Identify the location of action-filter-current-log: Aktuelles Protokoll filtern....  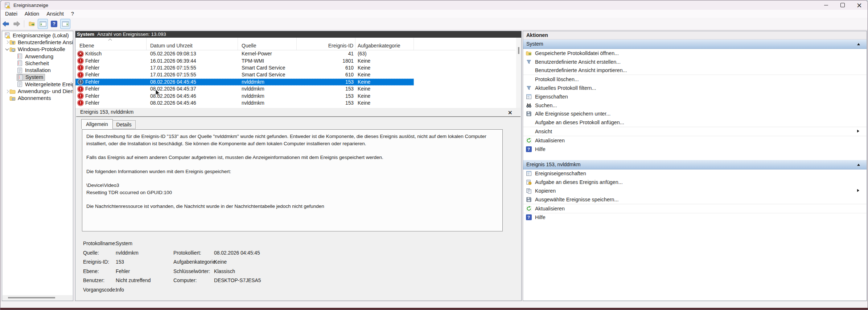
(695, 88).